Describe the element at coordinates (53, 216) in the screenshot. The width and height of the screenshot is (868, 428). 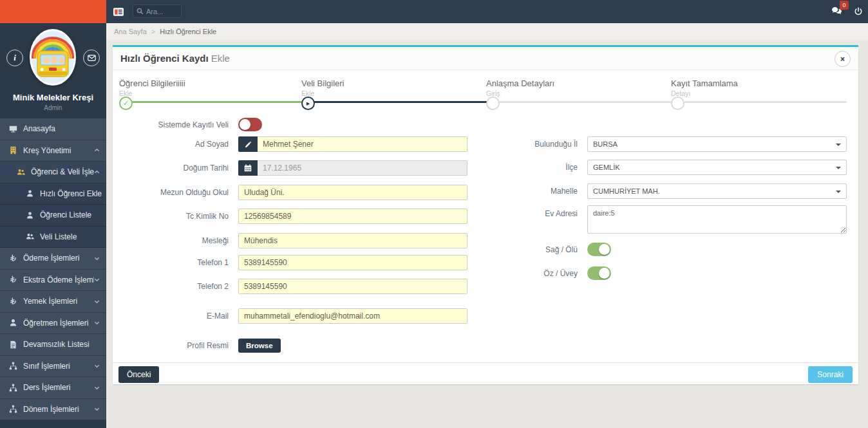
I see `sidebar-item: Öğrenci Listele` at that location.